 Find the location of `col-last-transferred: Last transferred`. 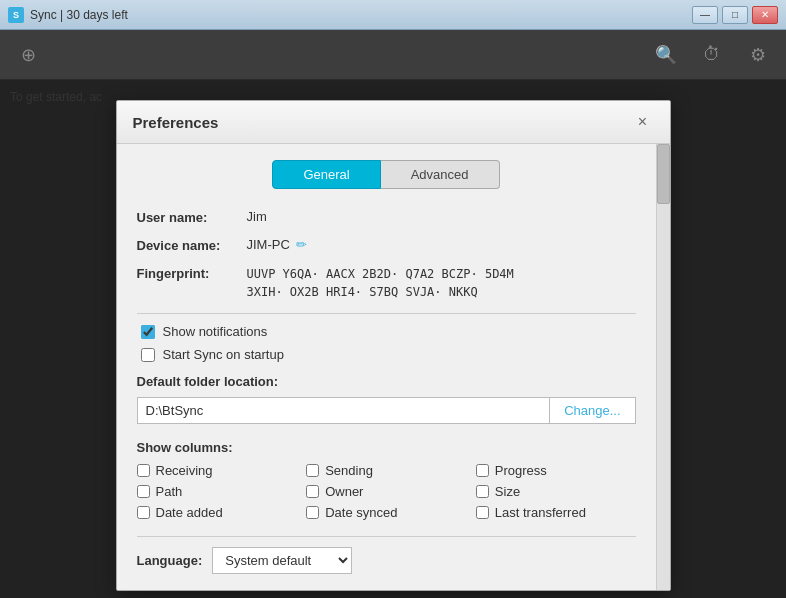

col-last-transferred: Last transferred is located at coordinates (556, 512).